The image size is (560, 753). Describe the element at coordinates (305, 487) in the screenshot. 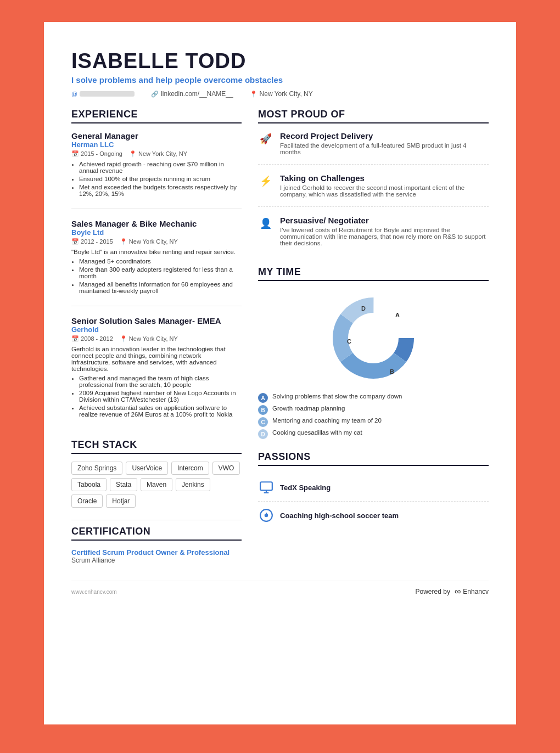

I see `passion-label-1: TedX Speaking` at that location.